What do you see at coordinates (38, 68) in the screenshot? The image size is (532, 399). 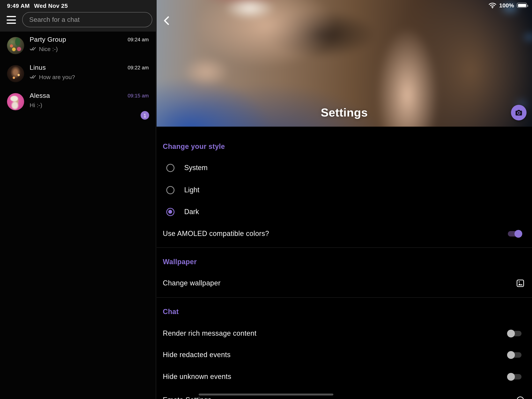 I see `chat-name: Linus` at bounding box center [38, 68].